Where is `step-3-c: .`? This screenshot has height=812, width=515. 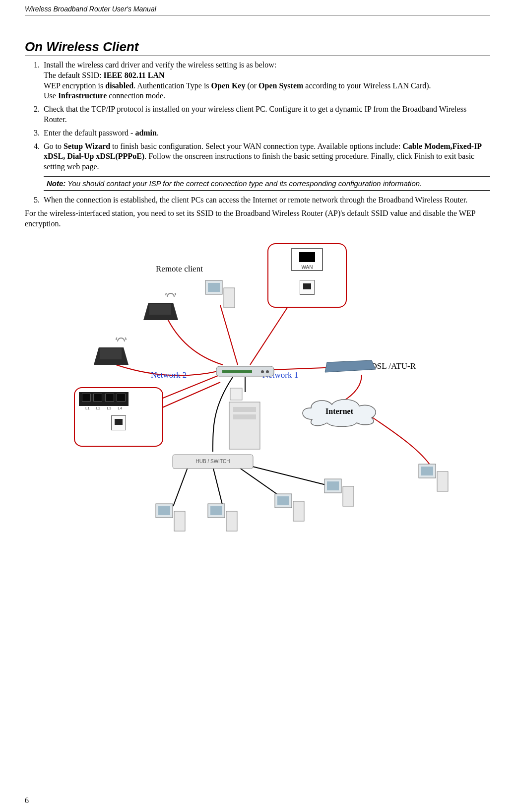 step-3-c: . is located at coordinates (158, 133).